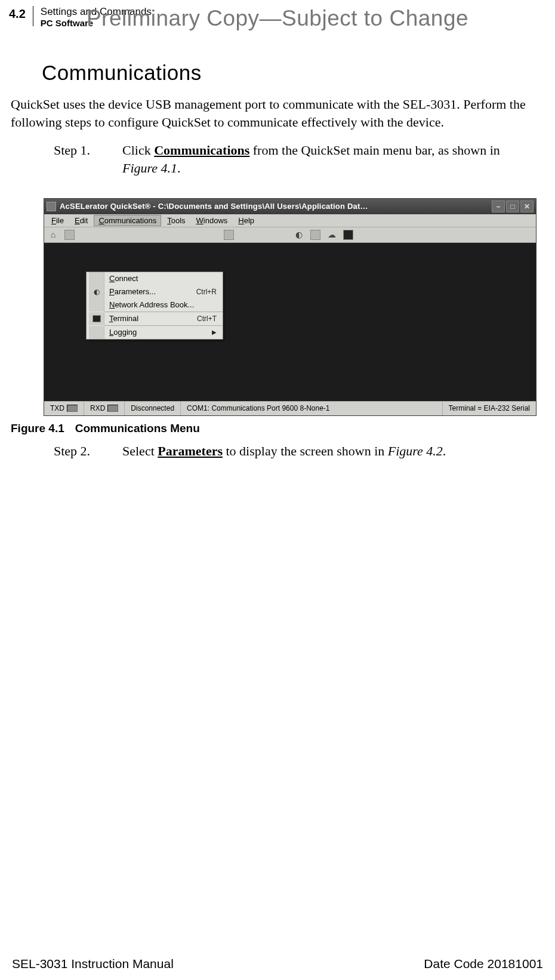 This screenshot has height=980, width=555. I want to click on menu-item-network-address-book: Network Address Book..., so click(155, 305).